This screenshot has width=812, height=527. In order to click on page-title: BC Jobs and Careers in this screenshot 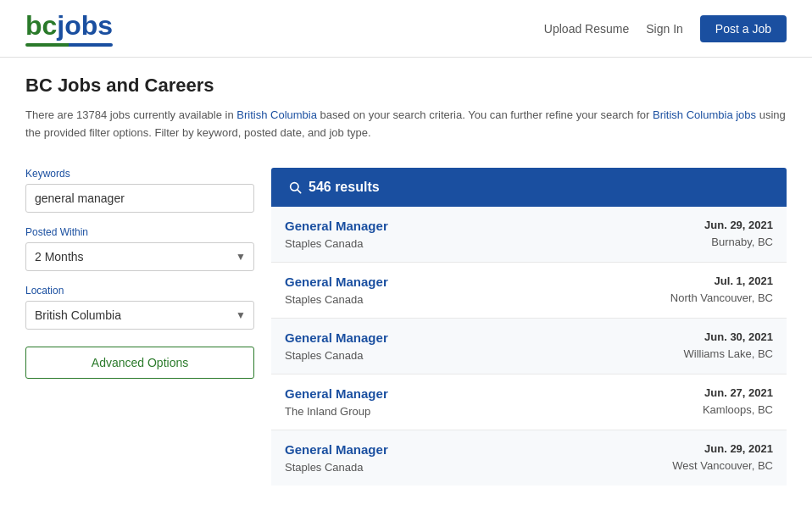, I will do `click(406, 86)`.